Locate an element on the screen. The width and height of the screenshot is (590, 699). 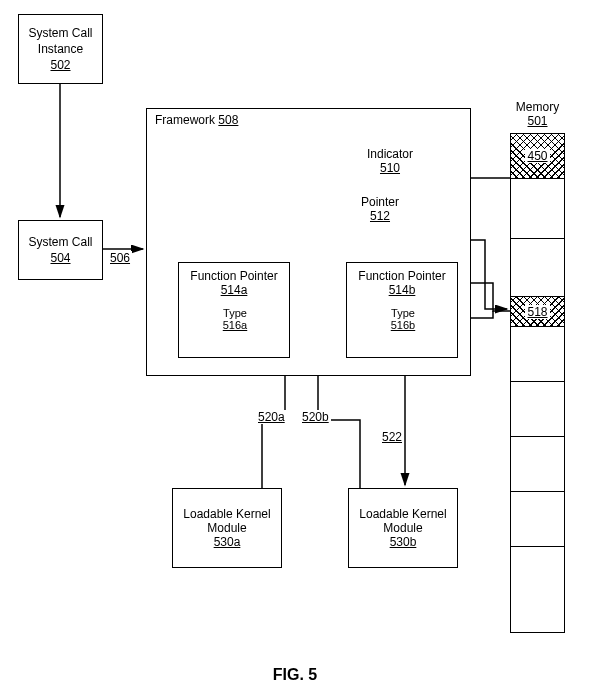
box-system-call: System Call 504 is located at coordinates (60, 250).